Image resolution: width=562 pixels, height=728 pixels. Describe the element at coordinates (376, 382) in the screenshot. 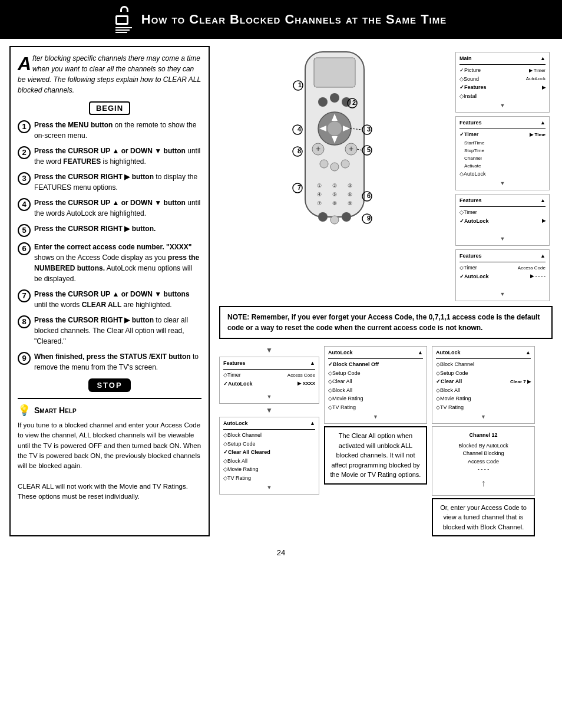

I see `menu-item: ◇Clear All` at that location.